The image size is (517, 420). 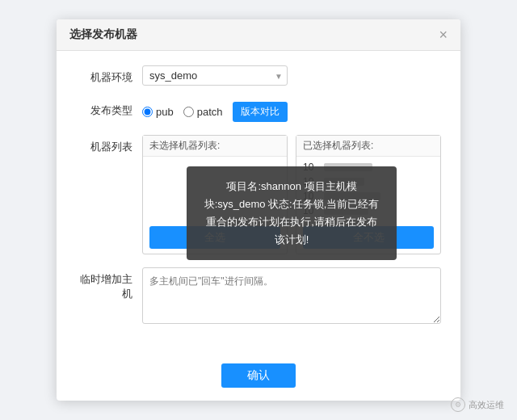 I want to click on warning-overlay: 项目名:shannon 项目主机模块:sys_demo 状态:任务锁,当前已经有…, so click(x=292, y=213).